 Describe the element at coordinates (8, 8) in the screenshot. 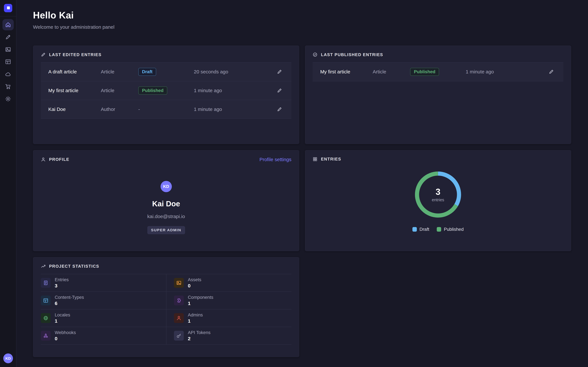

I see `strapi-logo-icon` at that location.